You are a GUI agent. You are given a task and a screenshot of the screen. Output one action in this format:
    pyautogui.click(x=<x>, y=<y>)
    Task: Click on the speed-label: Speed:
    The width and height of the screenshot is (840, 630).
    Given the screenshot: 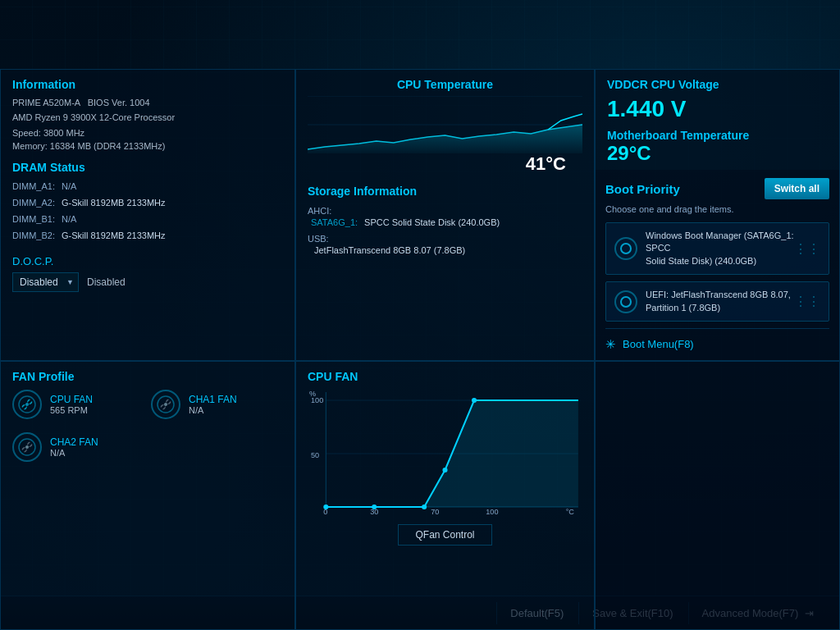 What is the action you would take?
    pyautogui.click(x=26, y=133)
    